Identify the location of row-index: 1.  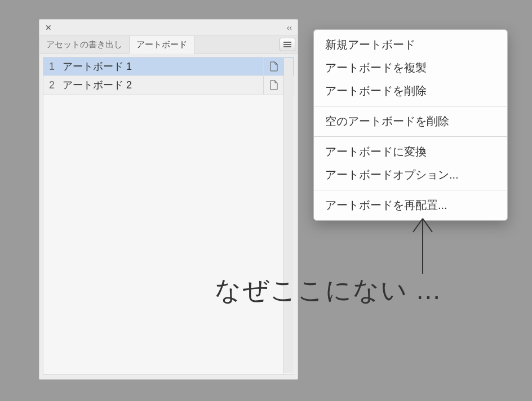
(52, 66).